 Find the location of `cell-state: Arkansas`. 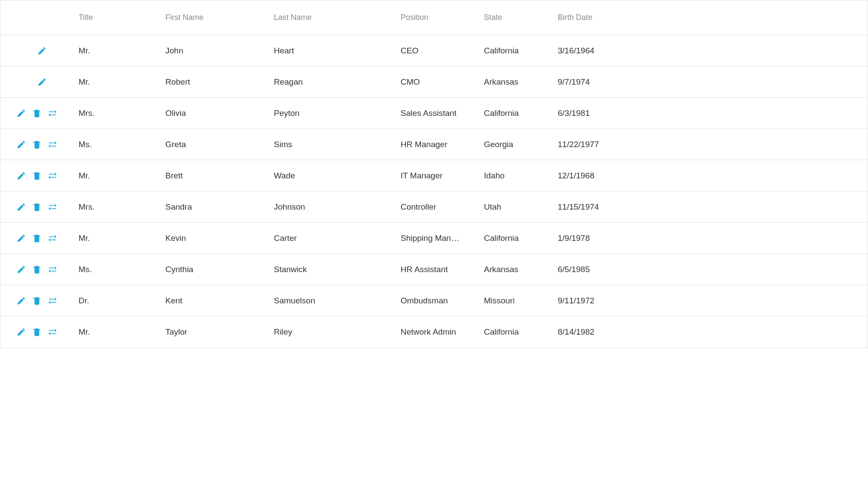

cell-state: Arkansas is located at coordinates (516, 270).